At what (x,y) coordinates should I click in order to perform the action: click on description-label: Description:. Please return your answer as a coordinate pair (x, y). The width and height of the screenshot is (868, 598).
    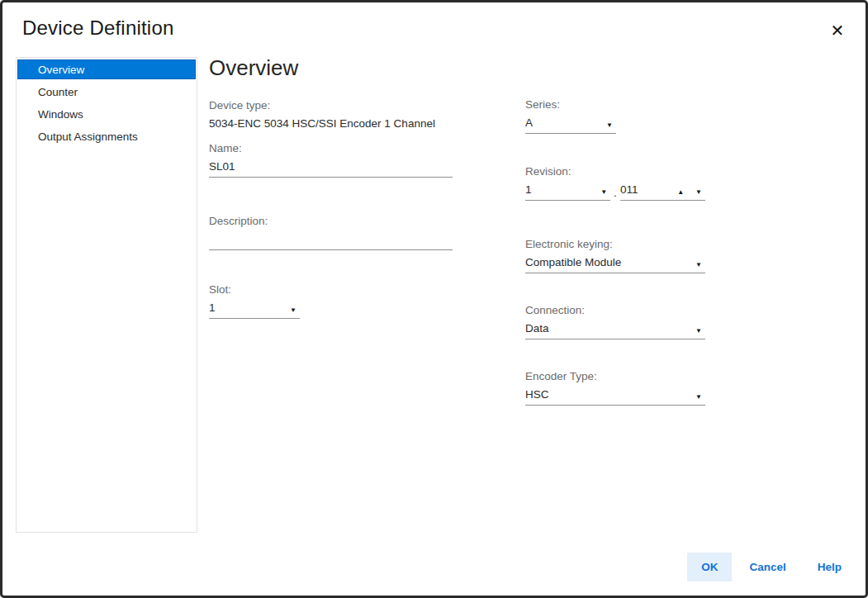
    Looking at the image, I should click on (330, 221).